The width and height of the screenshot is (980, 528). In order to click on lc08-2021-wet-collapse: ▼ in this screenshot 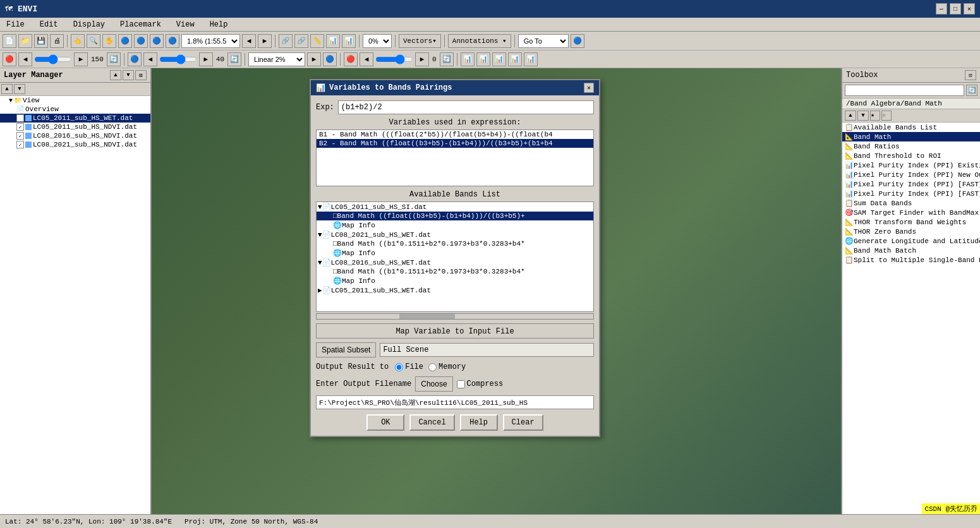, I will do `click(320, 235)`.